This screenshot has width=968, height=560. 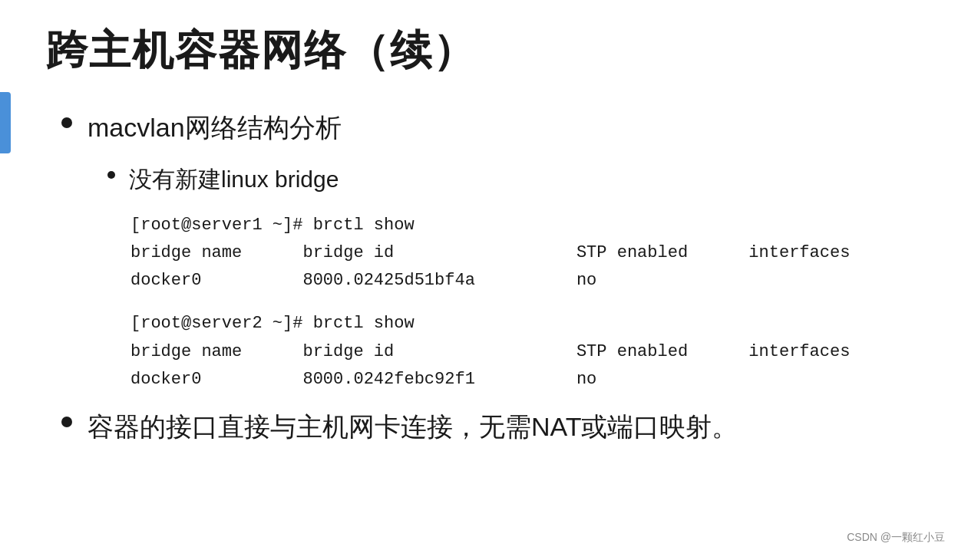 What do you see at coordinates (490, 253) in the screenshot?
I see `code1-line2: bridge name bridge id STP enabled interf…` at bounding box center [490, 253].